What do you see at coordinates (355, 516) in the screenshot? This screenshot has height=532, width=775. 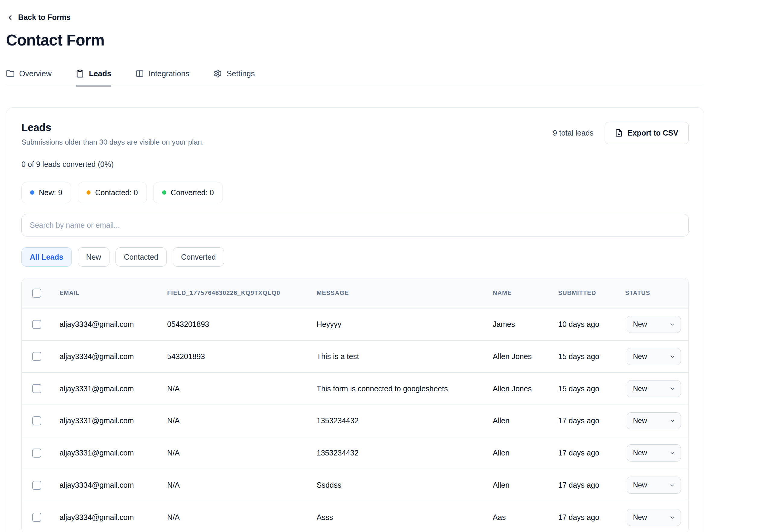 I see `table-row: aljay3334@gmail.com N/A Asss Aas 17 days…` at bounding box center [355, 516].